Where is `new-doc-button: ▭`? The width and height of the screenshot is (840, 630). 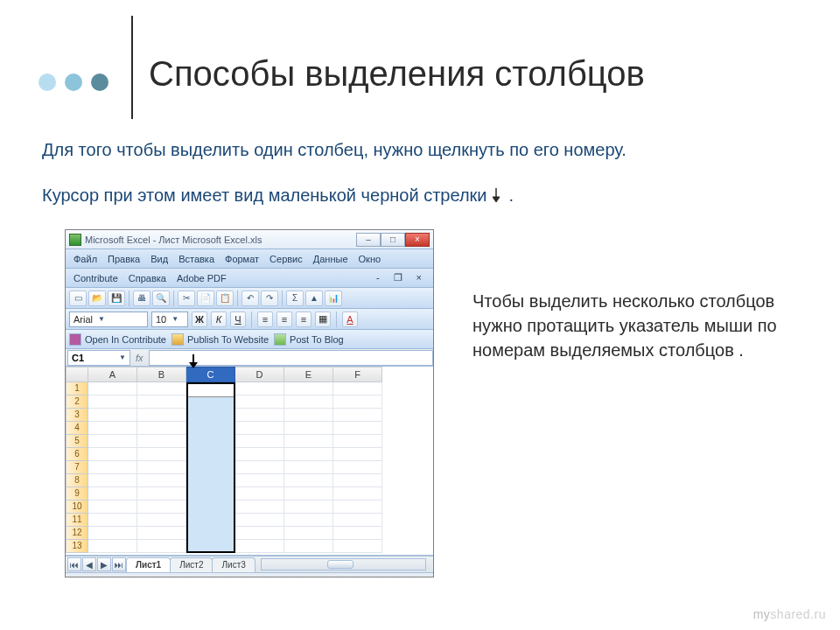
new-doc-button: ▭ is located at coordinates (78, 298).